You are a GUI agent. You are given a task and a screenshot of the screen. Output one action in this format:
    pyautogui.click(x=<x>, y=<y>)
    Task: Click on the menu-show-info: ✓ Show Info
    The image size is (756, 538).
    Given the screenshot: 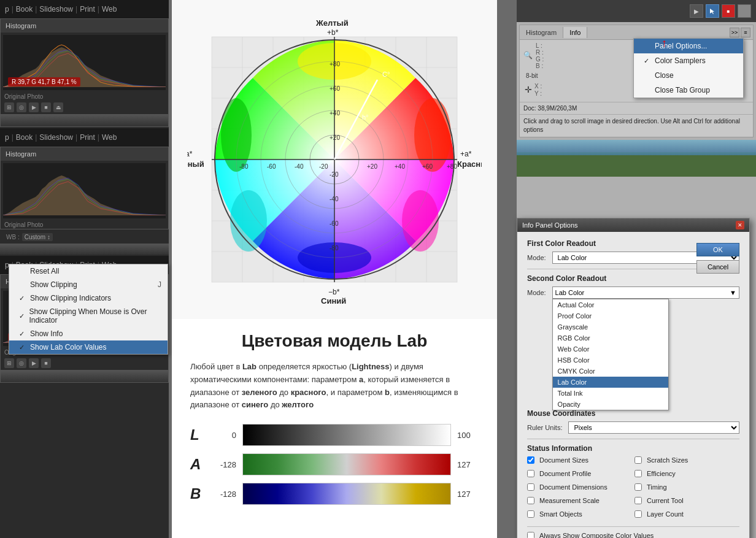 What is the action you would take?
    pyautogui.click(x=88, y=334)
    